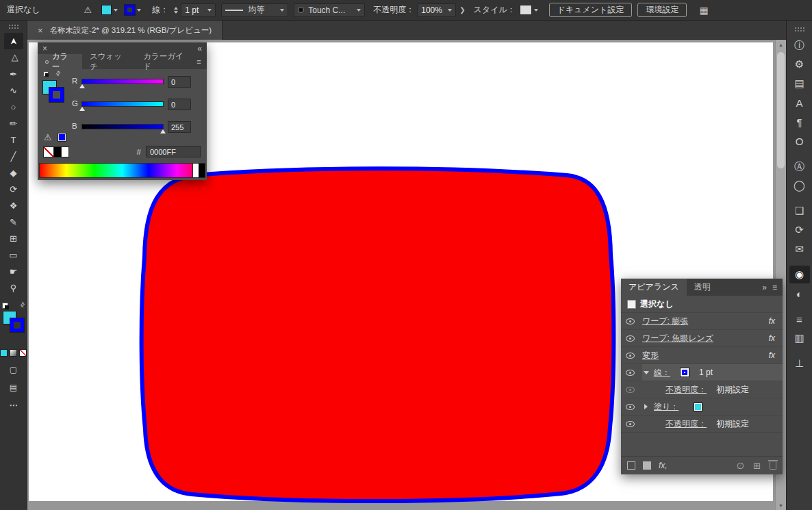  Describe the element at coordinates (60, 62) in the screenshot. I see `tab-color: カラー` at that location.